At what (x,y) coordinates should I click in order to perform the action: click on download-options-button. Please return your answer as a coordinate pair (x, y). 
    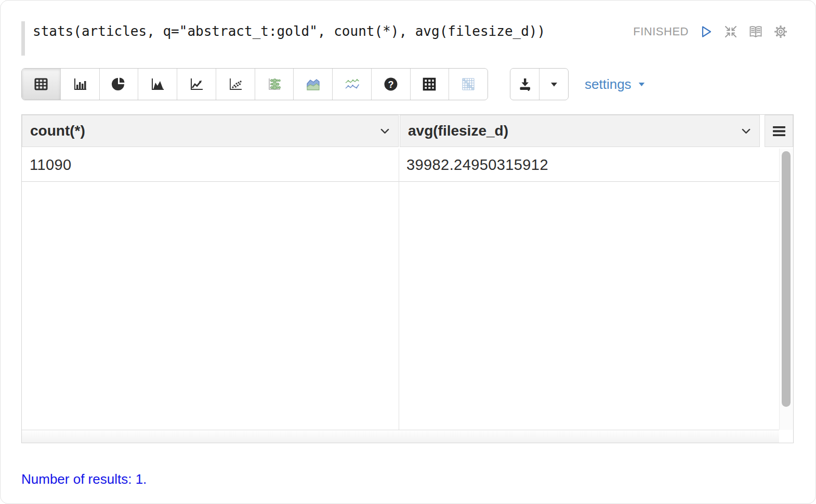
    Looking at the image, I should click on (554, 84).